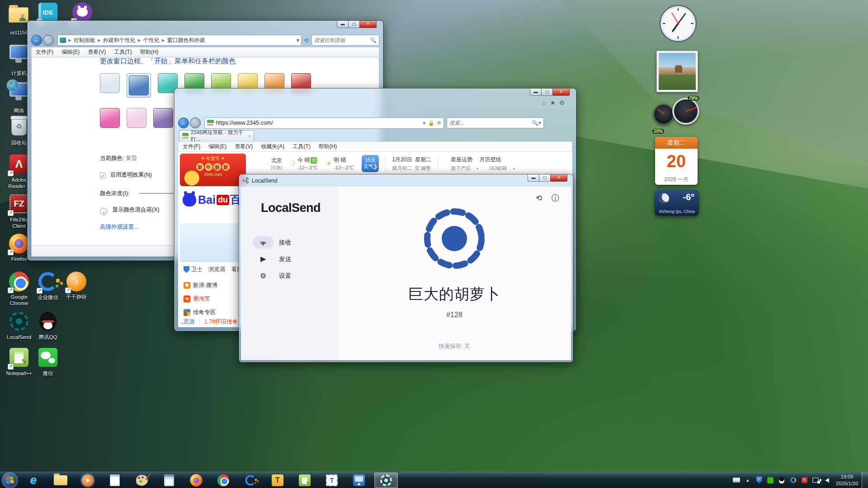  Describe the element at coordinates (250, 480) in the screenshot. I see `taskbar-wecom` at that location.